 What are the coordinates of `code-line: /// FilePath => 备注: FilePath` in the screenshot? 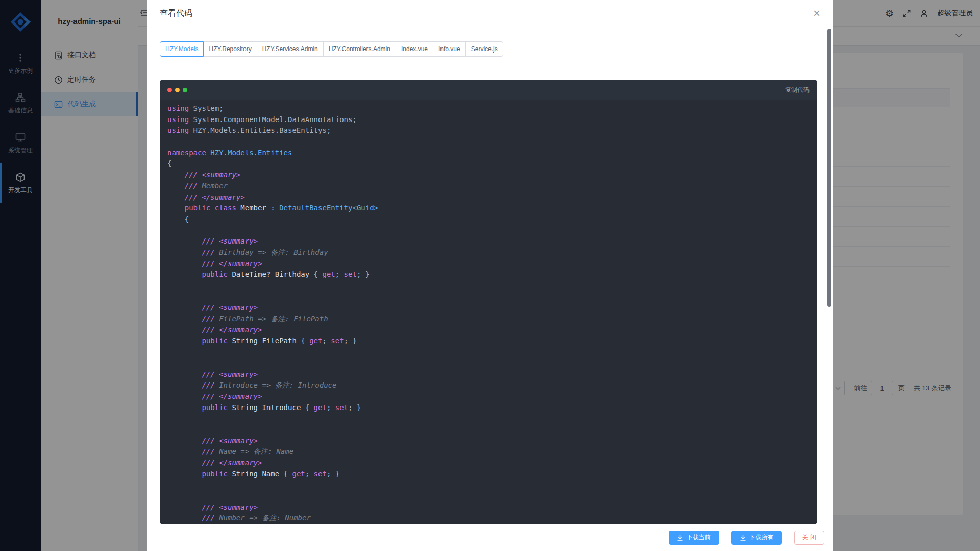 It's located at (492, 319).